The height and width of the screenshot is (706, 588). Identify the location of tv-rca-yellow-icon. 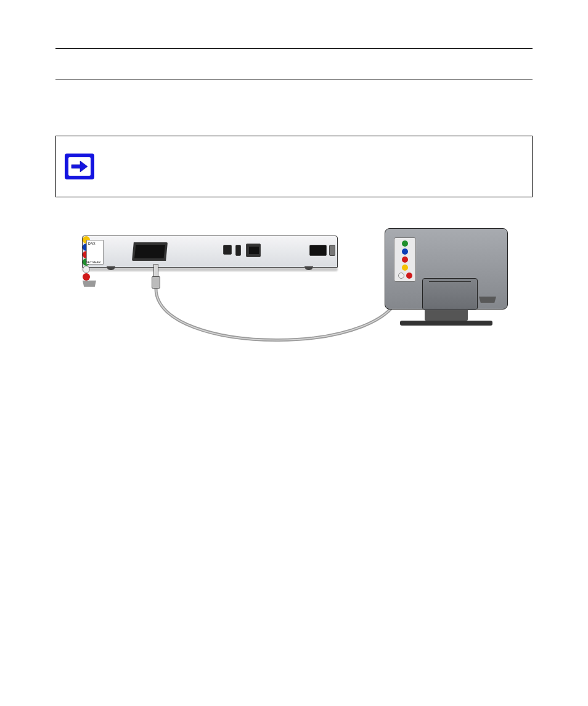
(405, 268).